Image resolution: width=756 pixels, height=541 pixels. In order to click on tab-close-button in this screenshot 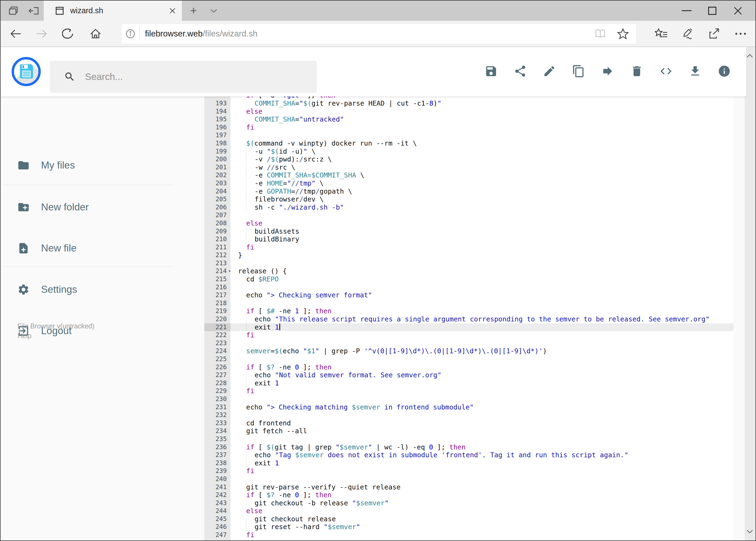, I will do `click(172, 11)`.